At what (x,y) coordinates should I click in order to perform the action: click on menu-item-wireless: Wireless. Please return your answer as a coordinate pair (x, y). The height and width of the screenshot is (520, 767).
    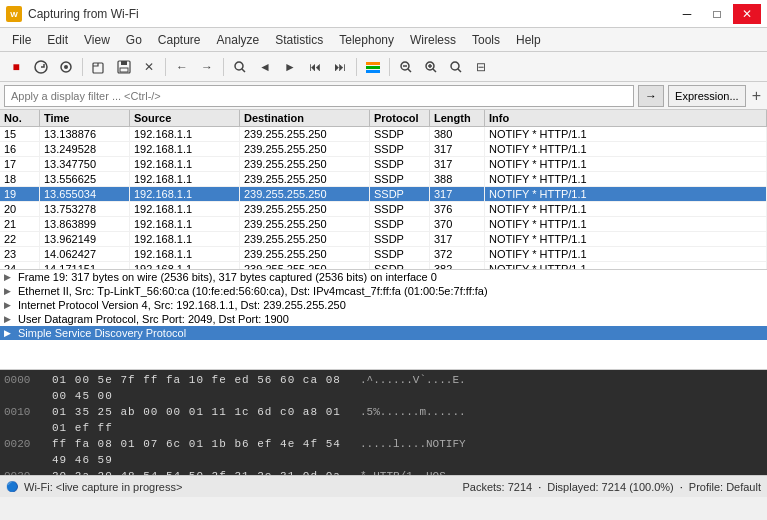
    Looking at the image, I should click on (433, 40).